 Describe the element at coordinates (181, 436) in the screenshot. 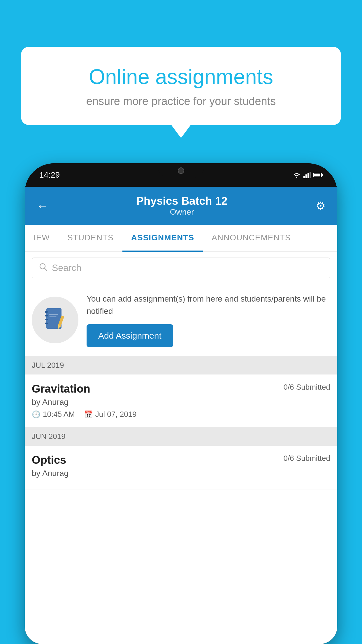

I see `section-header-jun: JUN 2019` at that location.